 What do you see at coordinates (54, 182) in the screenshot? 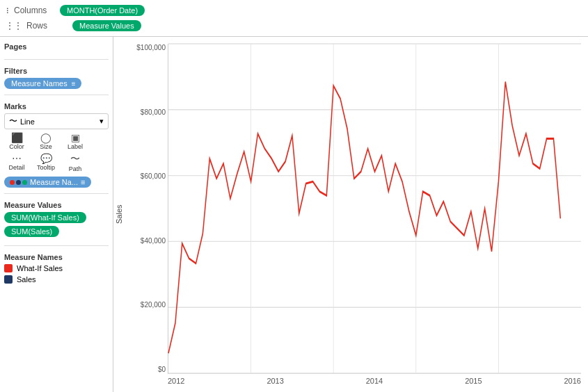
I see `marks-color-pill-label: Measure Na...` at bounding box center [54, 182].